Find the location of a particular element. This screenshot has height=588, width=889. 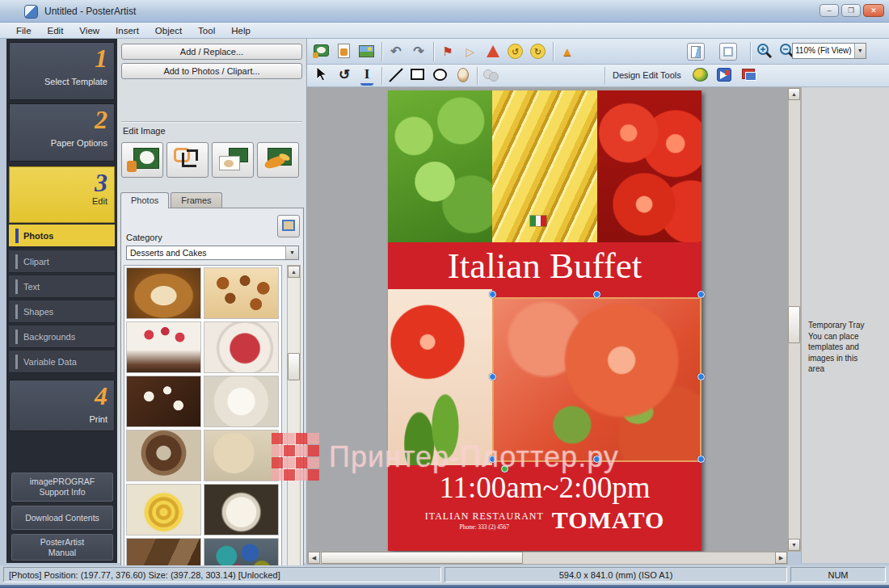

ellipse-tool-icon is located at coordinates (441, 76).